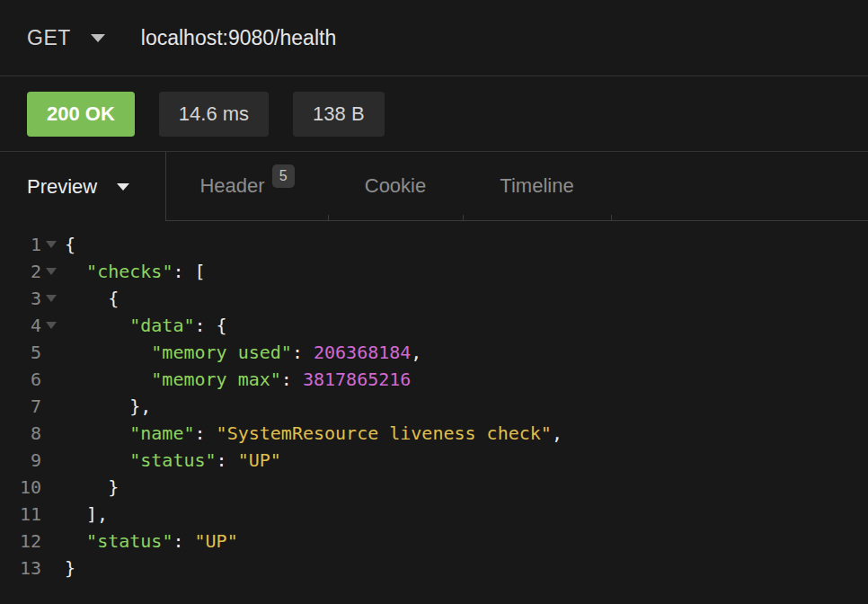 The width and height of the screenshot is (868, 604). What do you see at coordinates (537, 187) in the screenshot?
I see `tab-timeline: Timeline` at bounding box center [537, 187].